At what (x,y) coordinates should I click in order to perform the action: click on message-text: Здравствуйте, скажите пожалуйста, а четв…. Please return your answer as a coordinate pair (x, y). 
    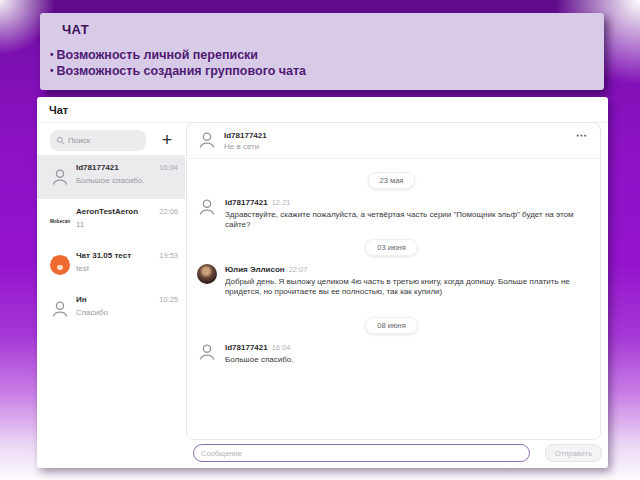
    Looking at the image, I should click on (403, 220).